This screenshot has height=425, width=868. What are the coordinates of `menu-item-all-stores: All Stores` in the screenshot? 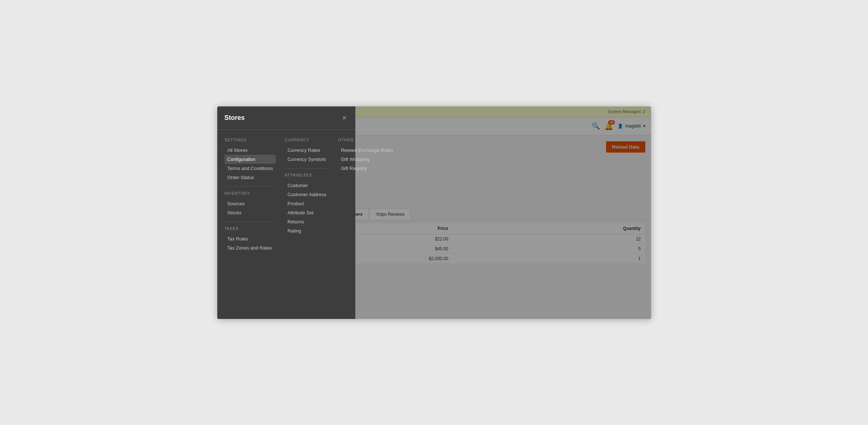 It's located at (250, 150).